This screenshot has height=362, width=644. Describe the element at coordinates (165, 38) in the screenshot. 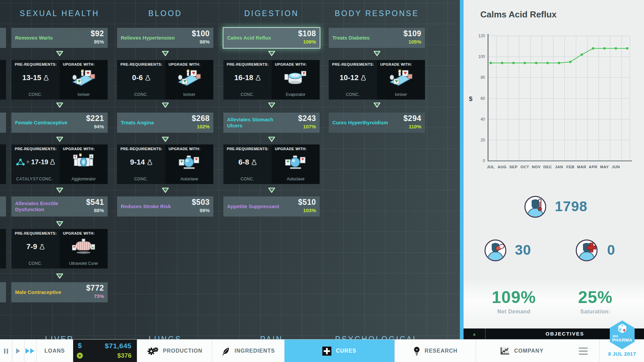

I see `cure-card: Relieves Hypertension $100 98%` at that location.